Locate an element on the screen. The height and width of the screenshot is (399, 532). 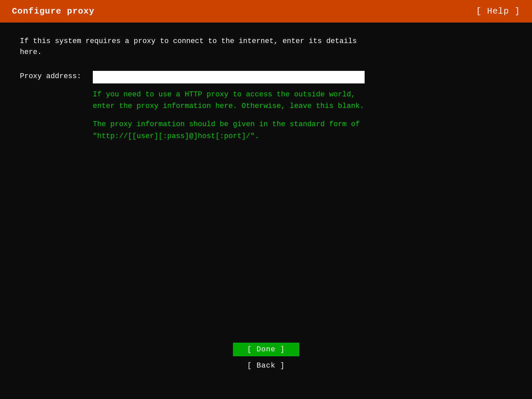
intro-line2: here. is located at coordinates (31, 52).